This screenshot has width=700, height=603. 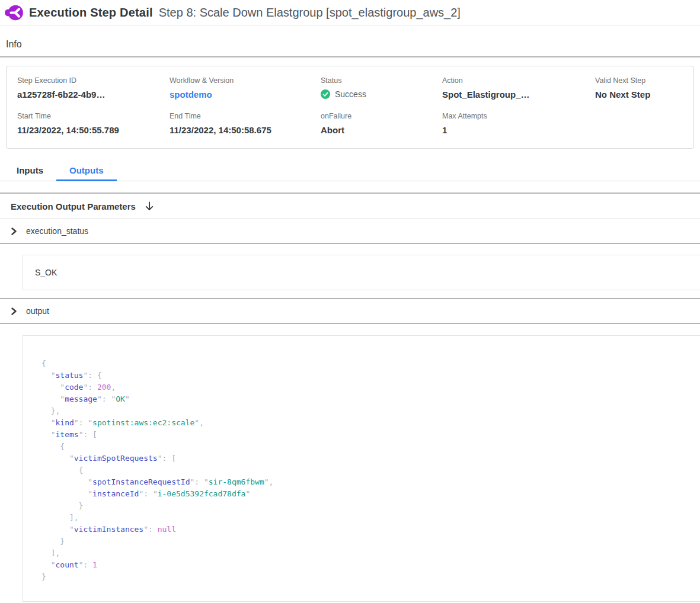 I want to click on field-value: Spot_Elastigroup_…, so click(x=519, y=95).